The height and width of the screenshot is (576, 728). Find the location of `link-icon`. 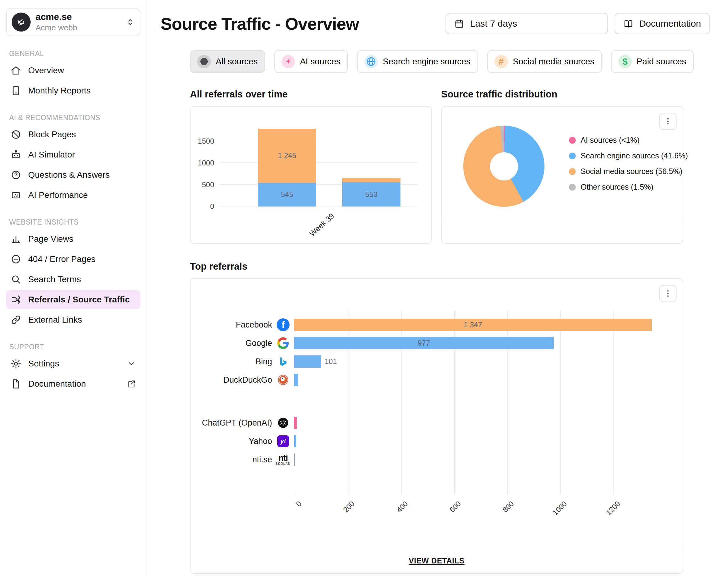

link-icon is located at coordinates (16, 320).